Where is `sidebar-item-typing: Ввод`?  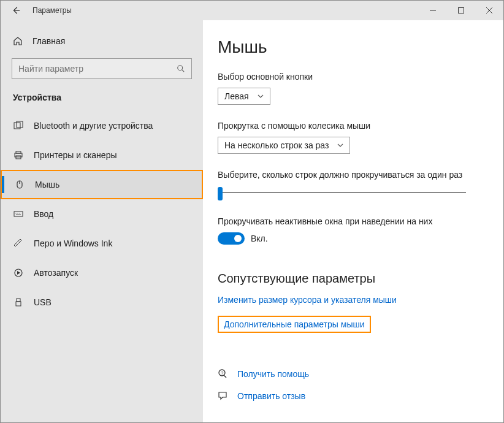 sidebar-item-typing: Ввод is located at coordinates (102, 214).